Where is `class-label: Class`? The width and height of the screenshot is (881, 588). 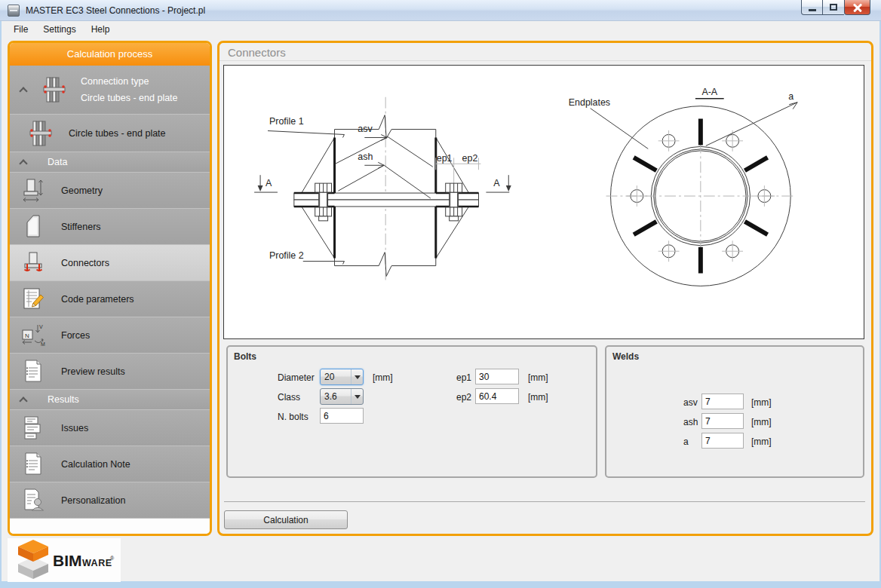 class-label: Class is located at coordinates (289, 397).